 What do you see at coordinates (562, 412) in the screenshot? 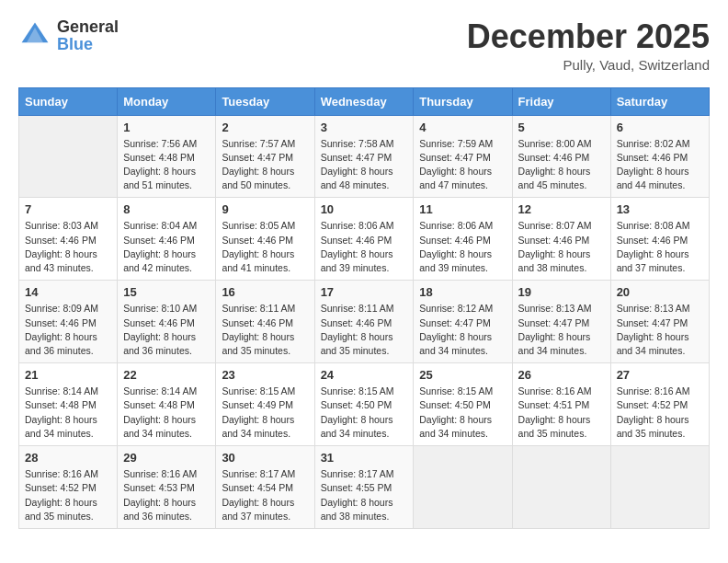
I see `cell-info: Sunrise: 8:16 AMSunset: 4:51 PMDaylight:…` at bounding box center [562, 412].